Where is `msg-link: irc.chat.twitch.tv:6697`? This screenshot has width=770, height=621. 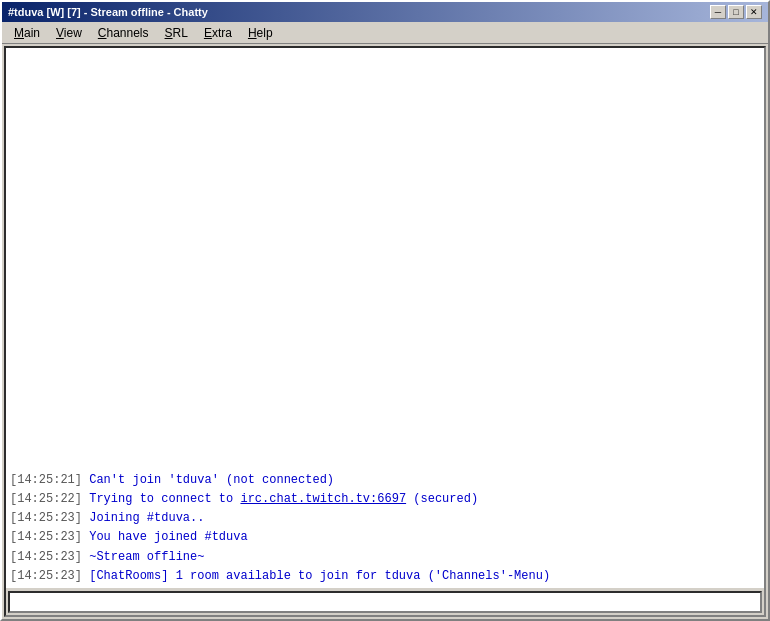
msg-link: irc.chat.twitch.tv:6697 is located at coordinates (323, 499).